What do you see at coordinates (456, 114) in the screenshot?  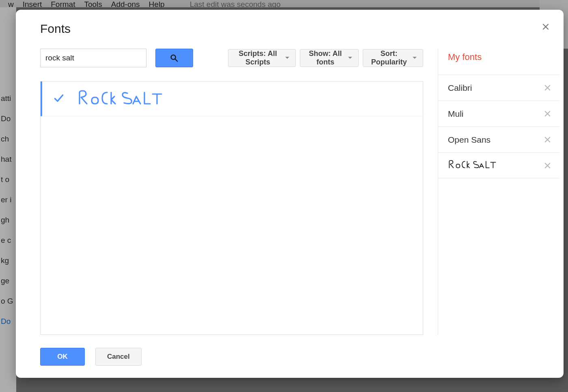 I see `my-font-label: Muli` at bounding box center [456, 114].